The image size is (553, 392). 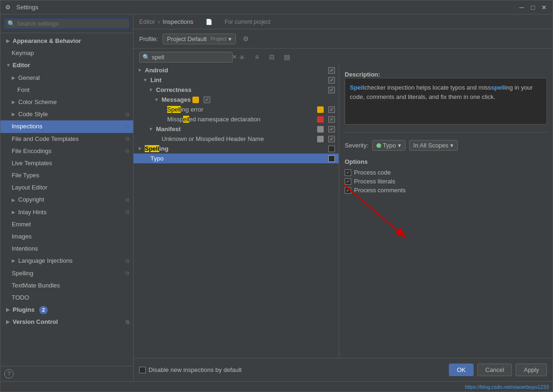 What do you see at coordinates (357, 146) in the screenshot?
I see `severity-label: Severity:` at bounding box center [357, 146].